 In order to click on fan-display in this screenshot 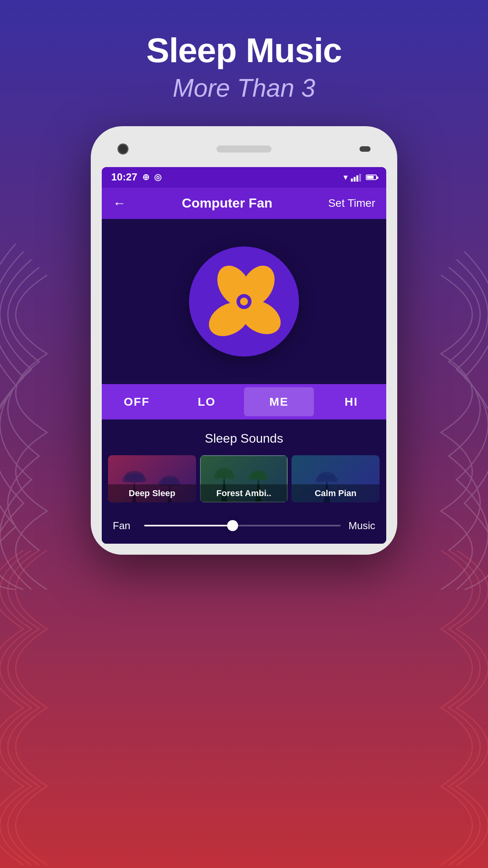, I will do `click(244, 302)`.